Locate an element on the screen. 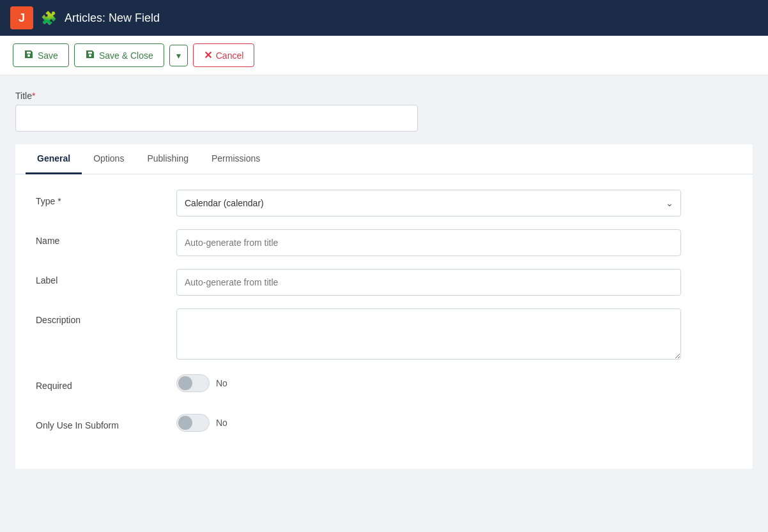  form-row-name: Name is located at coordinates (384, 243).